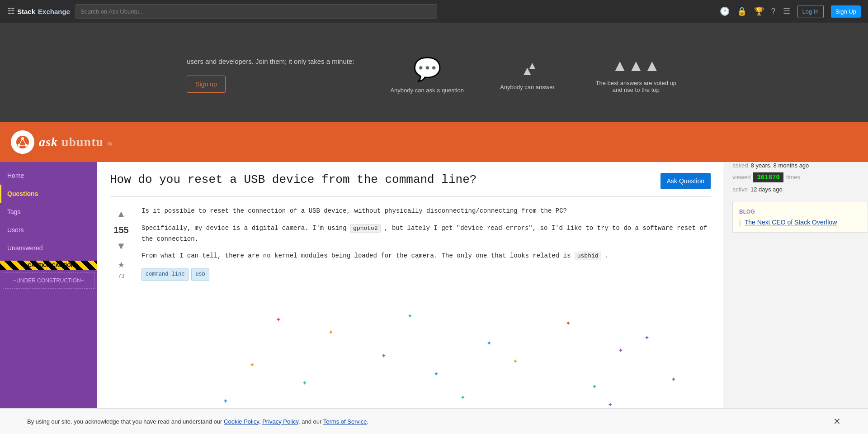 This screenshot has height=434, width=868. Describe the element at coordinates (270, 75) in the screenshot. I see `hero-text: users and developers. Join them; it only…` at that location.